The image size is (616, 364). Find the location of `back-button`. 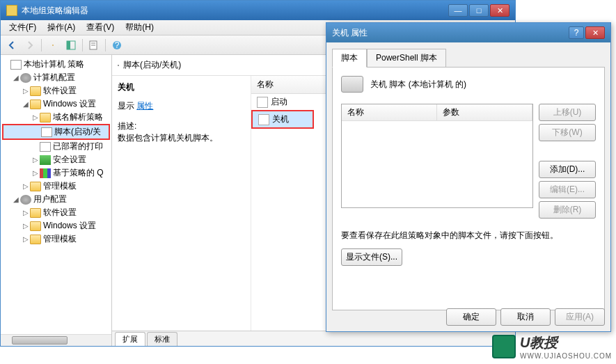

back-button is located at coordinates (12, 45).